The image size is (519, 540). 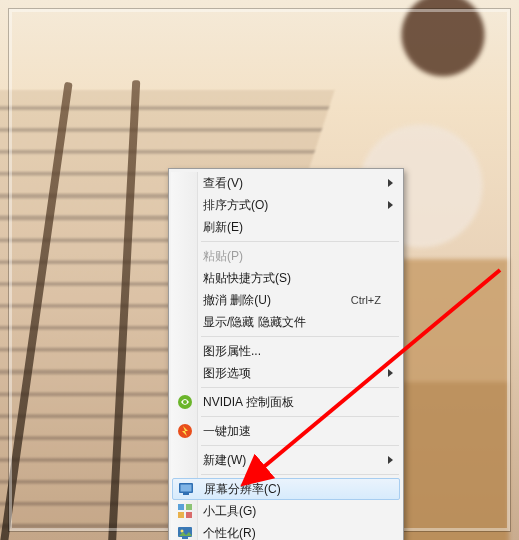 I want to click on accel-icon, so click(x=185, y=431).